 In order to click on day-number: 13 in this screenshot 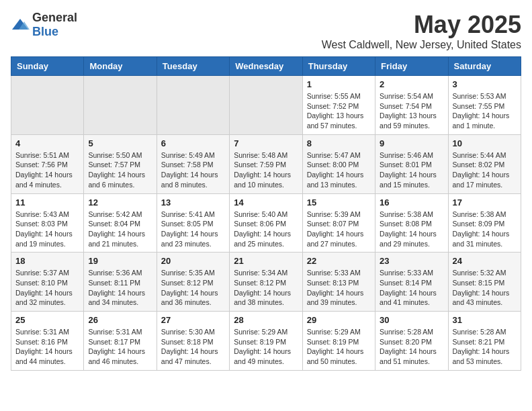, I will do `click(193, 203)`.